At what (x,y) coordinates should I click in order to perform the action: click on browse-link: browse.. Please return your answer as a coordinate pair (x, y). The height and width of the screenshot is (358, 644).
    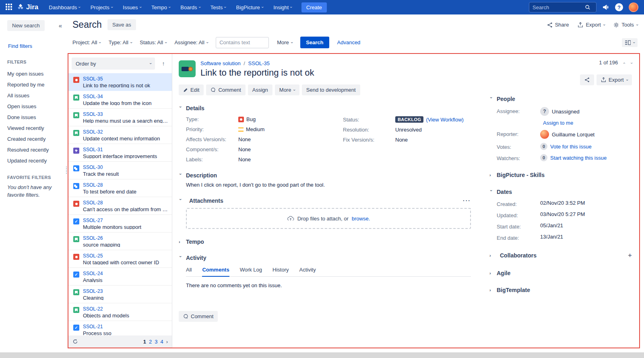
    Looking at the image, I should click on (361, 219).